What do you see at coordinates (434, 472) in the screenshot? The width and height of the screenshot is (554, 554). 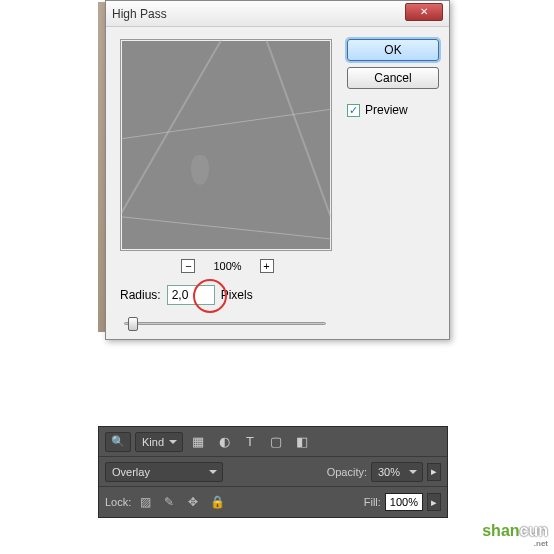 I see `opacity-scrubber: ▸` at bounding box center [434, 472].